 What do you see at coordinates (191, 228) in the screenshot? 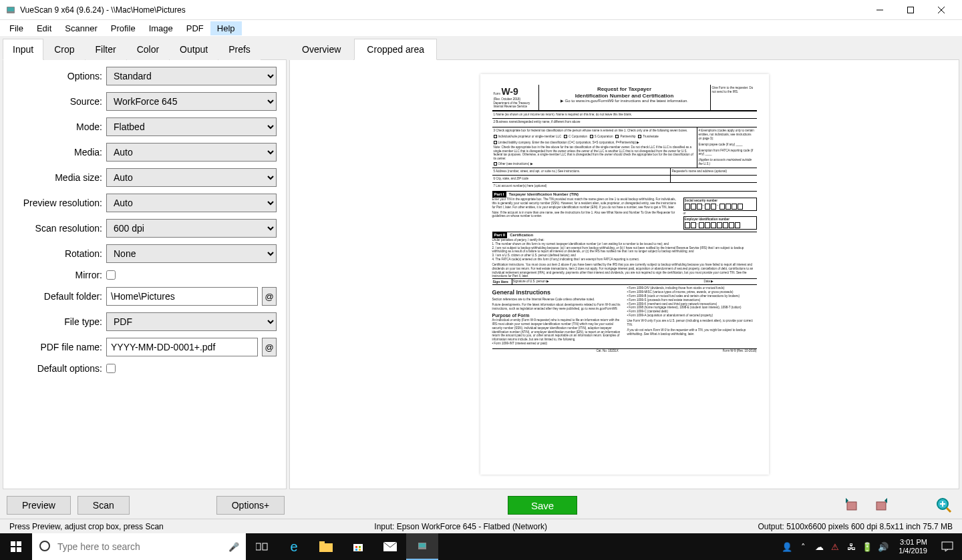
I see `scan-res-select: 600 dpi` at bounding box center [191, 228].